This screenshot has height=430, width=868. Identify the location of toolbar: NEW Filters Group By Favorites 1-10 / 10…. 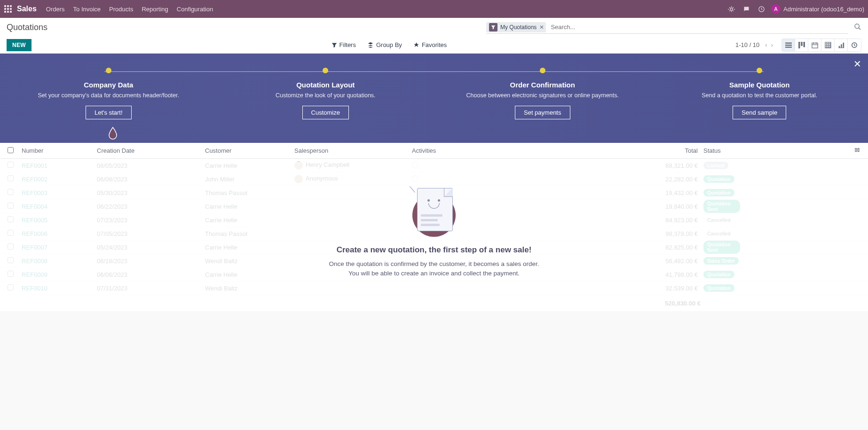
(434, 45).